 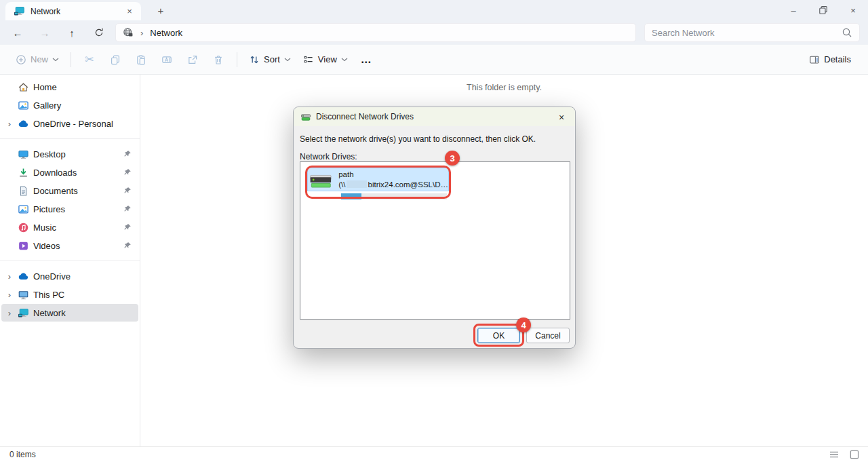 What do you see at coordinates (70, 313) in the screenshot?
I see `sidebar-item-network: › Network` at bounding box center [70, 313].